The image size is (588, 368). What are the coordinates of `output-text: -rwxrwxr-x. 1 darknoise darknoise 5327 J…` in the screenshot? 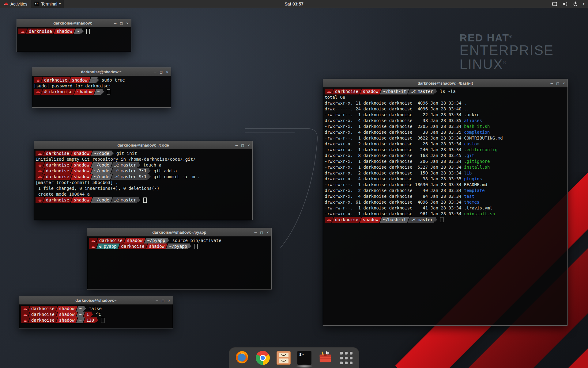 It's located at (394, 167).